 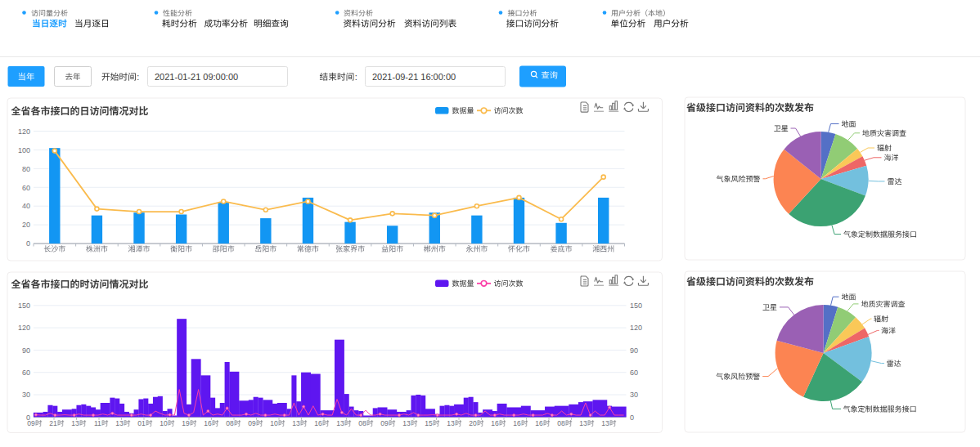 I want to click on svg-text: 11, so click(x=98, y=423).